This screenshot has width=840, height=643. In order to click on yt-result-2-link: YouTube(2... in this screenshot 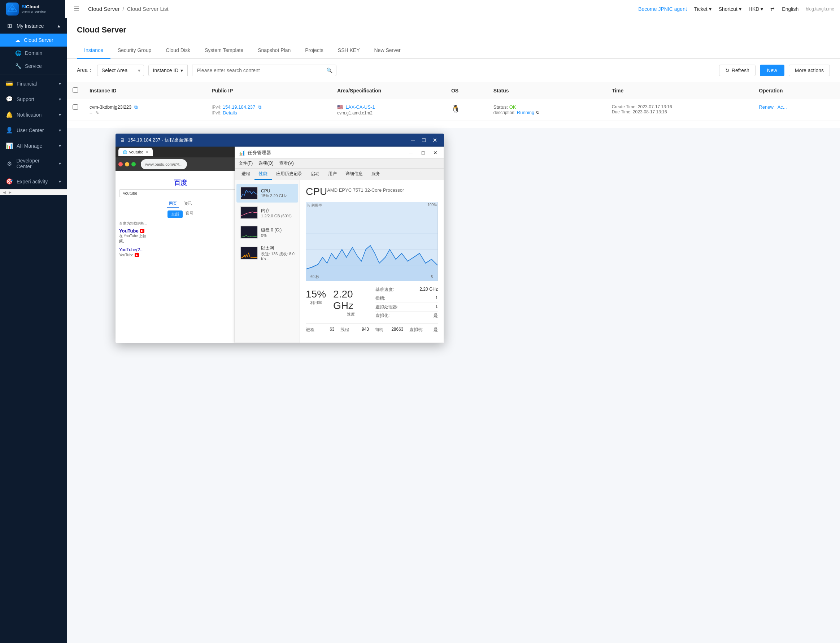, I will do `click(131, 250)`.